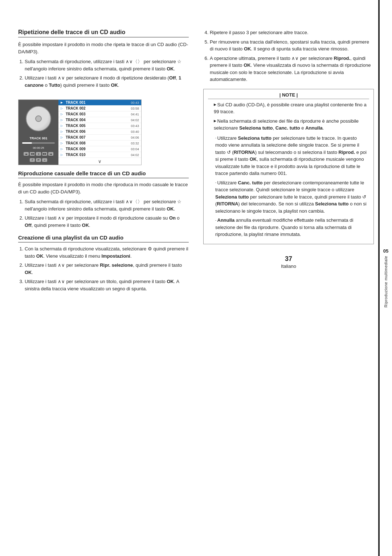 The image size is (392, 556). I want to click on section2-step-1: Sulla schermata di riproduzione, utilizz…, so click(107, 205).